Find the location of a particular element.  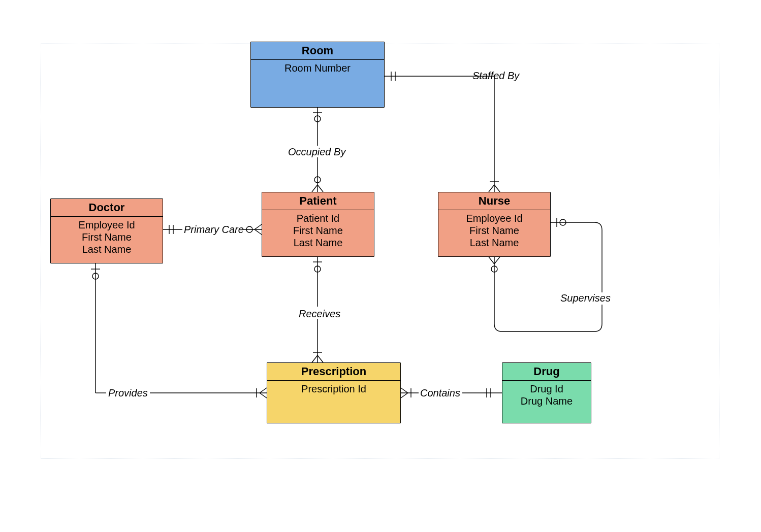

entity-title: Nurse is located at coordinates (494, 201).